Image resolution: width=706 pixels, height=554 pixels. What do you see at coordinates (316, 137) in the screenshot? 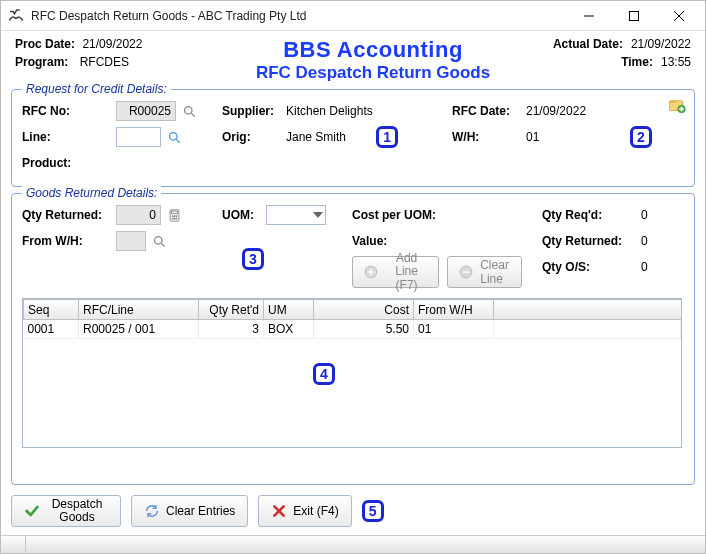
I see `orig-value: Jane Smith` at bounding box center [316, 137].